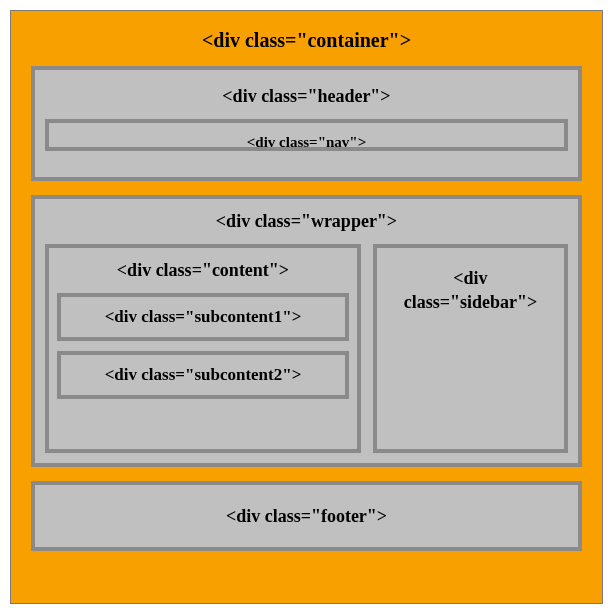 This screenshot has width=613, height=614. What do you see at coordinates (203, 317) in the screenshot?
I see `subcontent1-box: <div class="subcontent1">` at bounding box center [203, 317].